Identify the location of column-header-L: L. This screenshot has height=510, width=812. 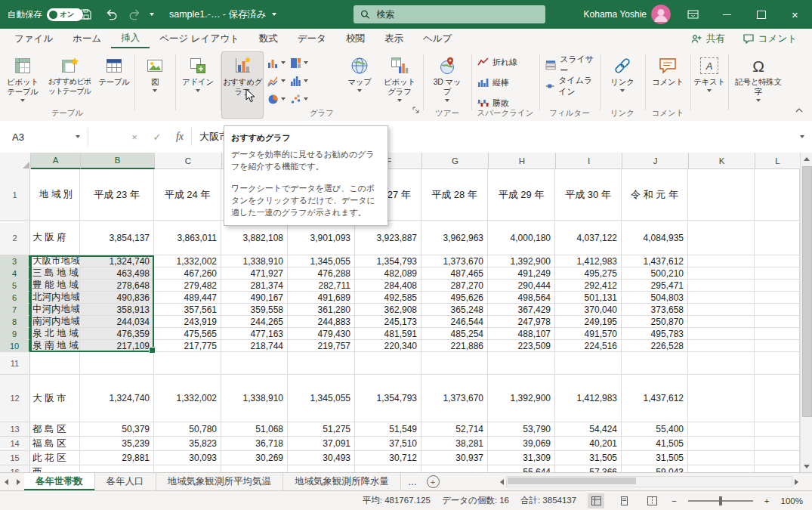
(778, 161).